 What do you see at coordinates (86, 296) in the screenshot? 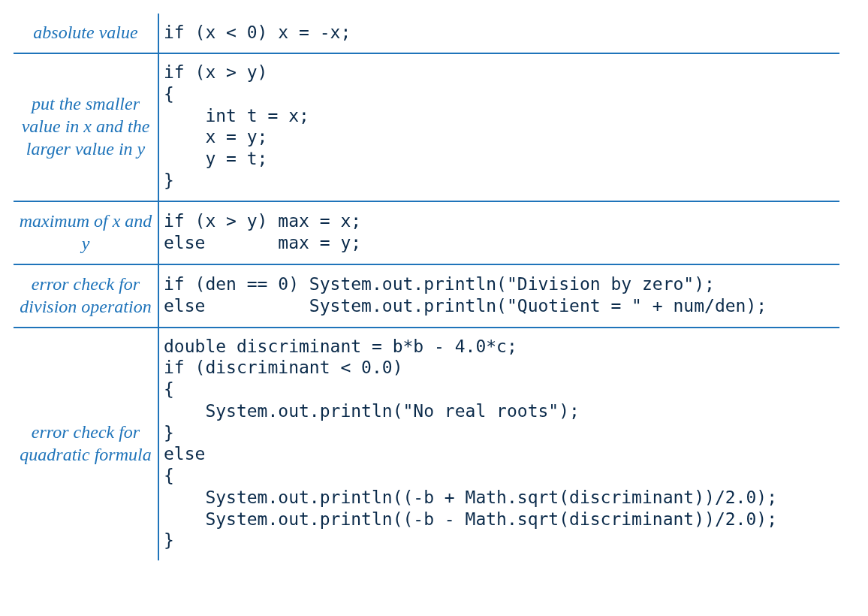
I see `row-label-division-check: error check for division operation` at bounding box center [86, 296].